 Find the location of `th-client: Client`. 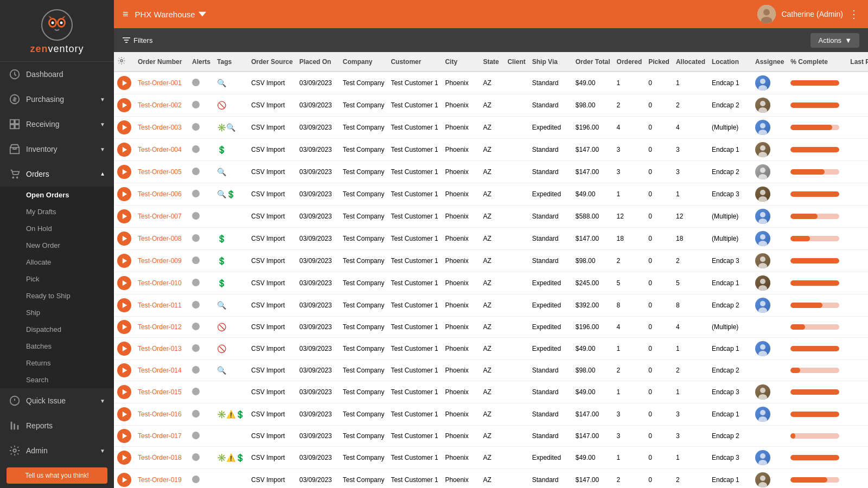

th-client: Client is located at coordinates (516, 62).